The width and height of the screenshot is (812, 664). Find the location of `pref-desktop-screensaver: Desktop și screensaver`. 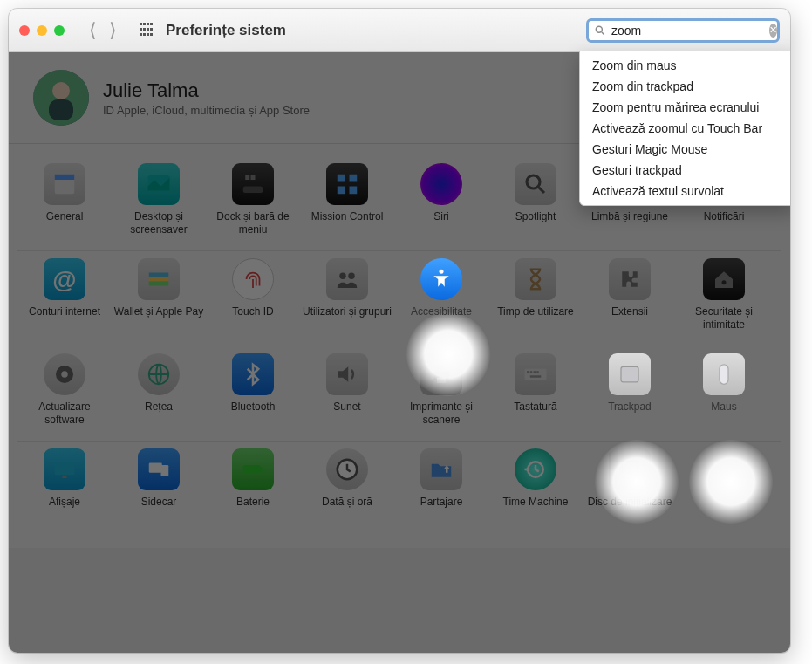

pref-desktop-screensaver: Desktop și screensaver is located at coordinates (159, 200).